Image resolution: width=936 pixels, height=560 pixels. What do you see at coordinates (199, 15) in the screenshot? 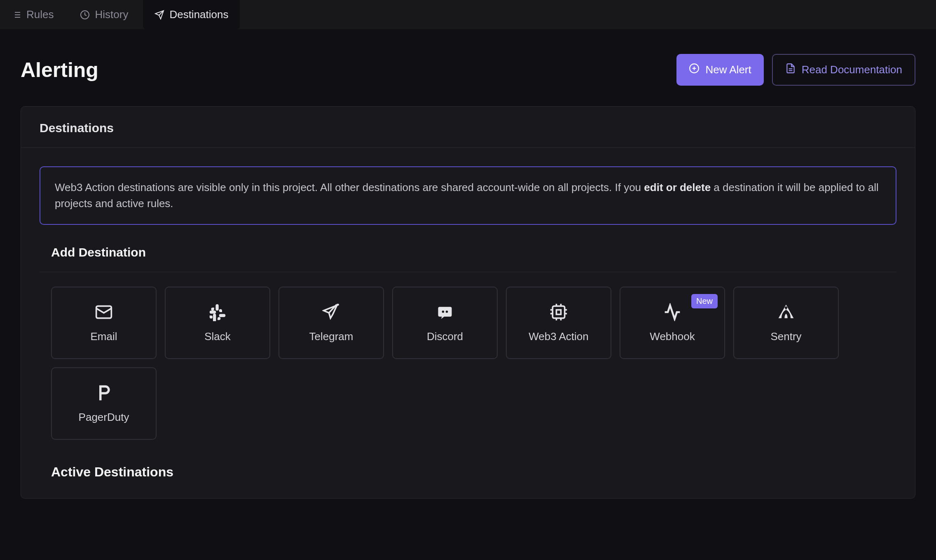
I see `tab-label: Destinations` at bounding box center [199, 15].